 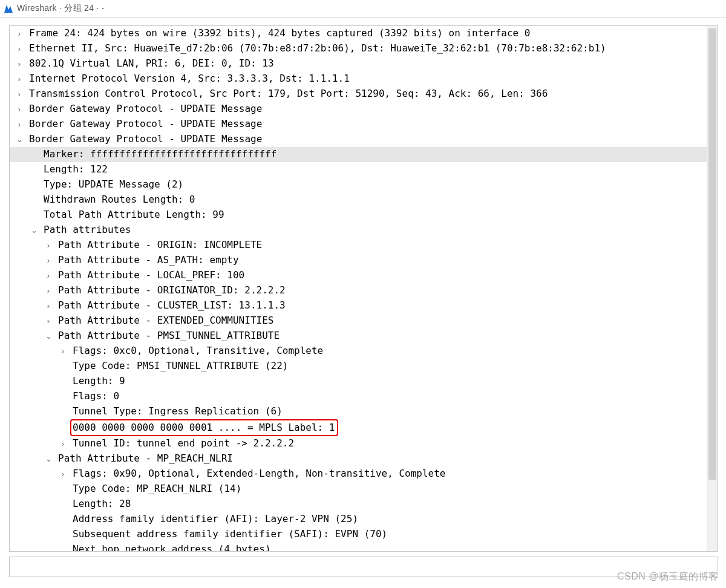 I want to click on tree-row-mp-afi: ····Address family identifier (AFI): Lay…, so click(x=364, y=519).